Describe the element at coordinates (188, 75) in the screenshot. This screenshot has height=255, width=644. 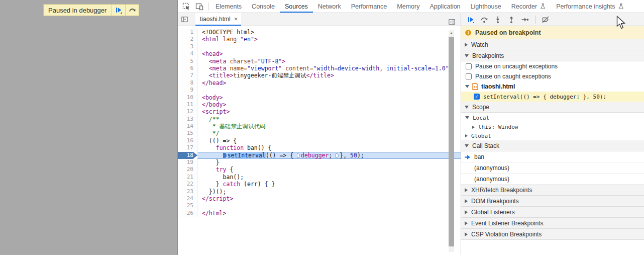
I see `line-number: 7` at that location.